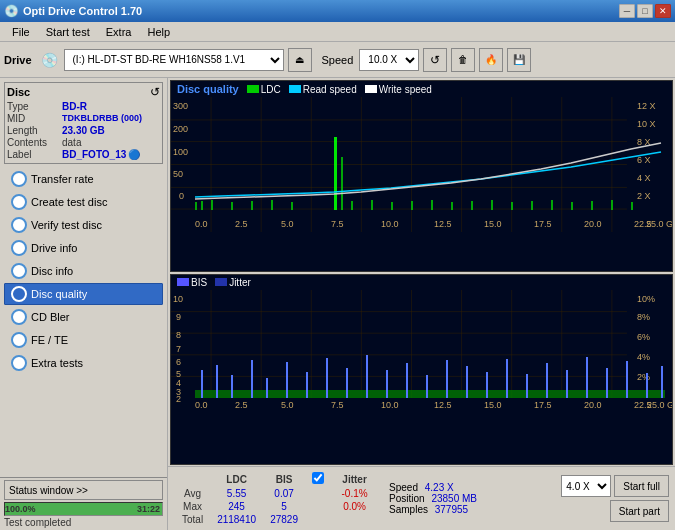  Describe the element at coordinates (178, 362) in the screenshot. I see `svg-text: 6` at that location.